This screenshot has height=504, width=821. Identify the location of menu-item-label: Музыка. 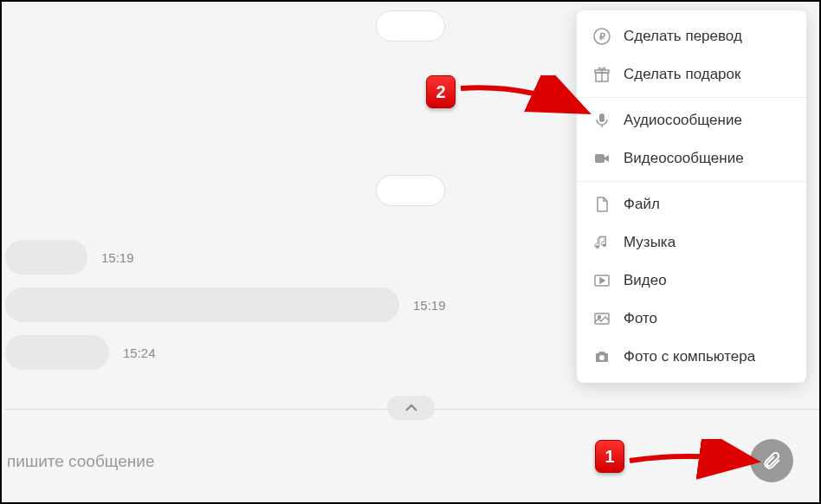
(650, 242).